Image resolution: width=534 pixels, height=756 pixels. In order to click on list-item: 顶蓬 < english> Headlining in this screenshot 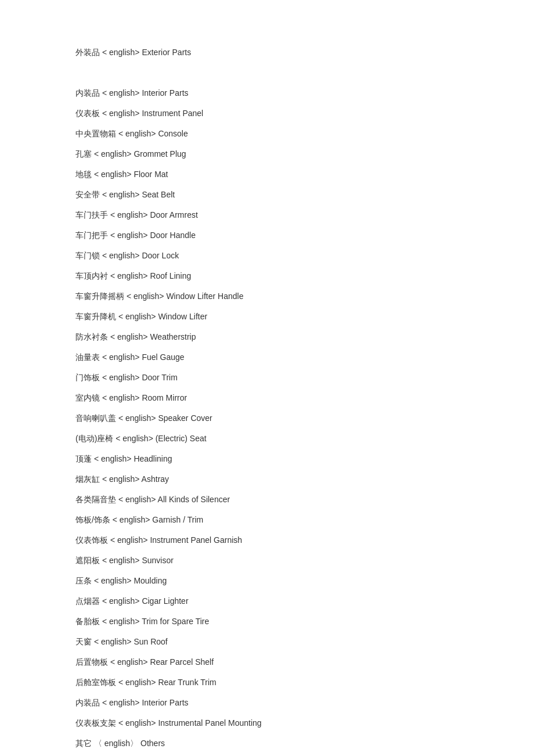, I will do `click(267, 459)`.